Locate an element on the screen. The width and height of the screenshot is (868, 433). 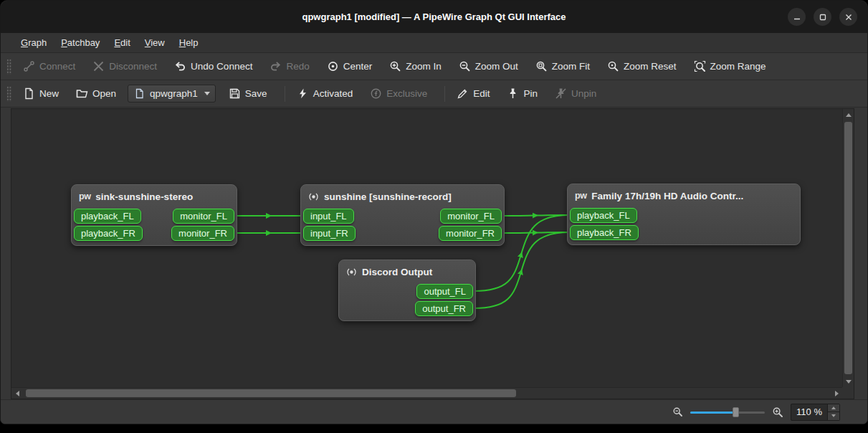
horizontal-scrollbar-handle is located at coordinates (271, 393).